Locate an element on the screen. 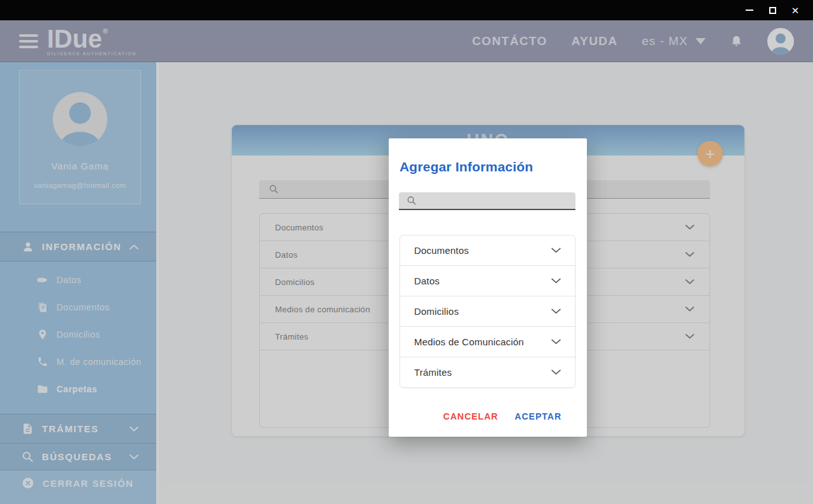 The width and height of the screenshot is (813, 504). search-icon is located at coordinates (412, 201).